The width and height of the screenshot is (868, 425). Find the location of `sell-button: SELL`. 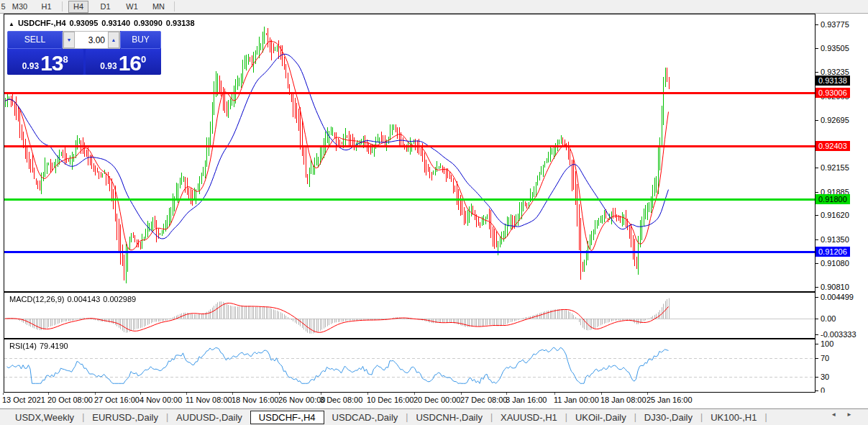

sell-button: SELL is located at coordinates (35, 40).